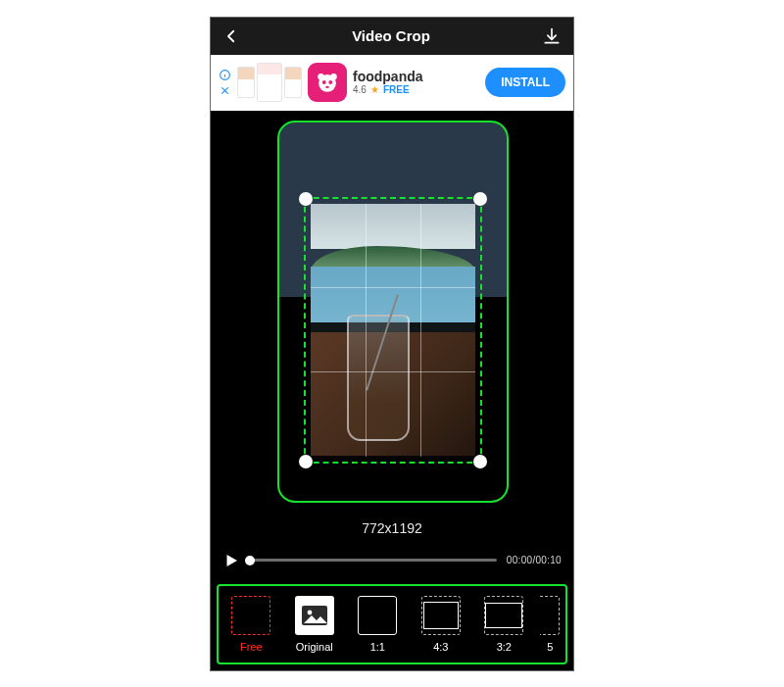 This screenshot has width=784, height=687. I want to click on crop-handle-br, so click(480, 462).